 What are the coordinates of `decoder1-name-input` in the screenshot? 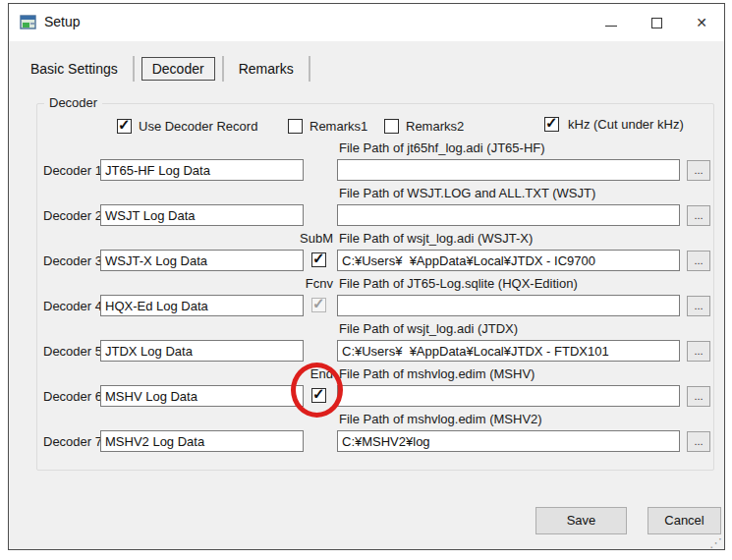 It's located at (202, 170).